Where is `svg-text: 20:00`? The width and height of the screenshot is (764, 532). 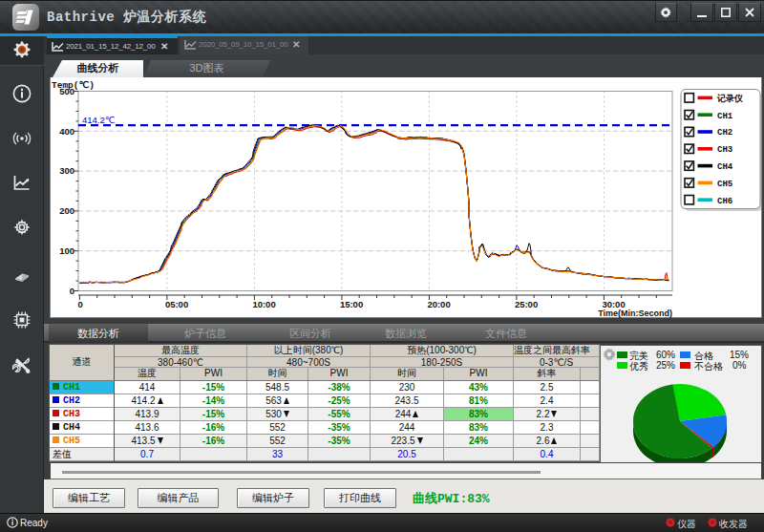 svg-text: 20:00 is located at coordinates (438, 304).